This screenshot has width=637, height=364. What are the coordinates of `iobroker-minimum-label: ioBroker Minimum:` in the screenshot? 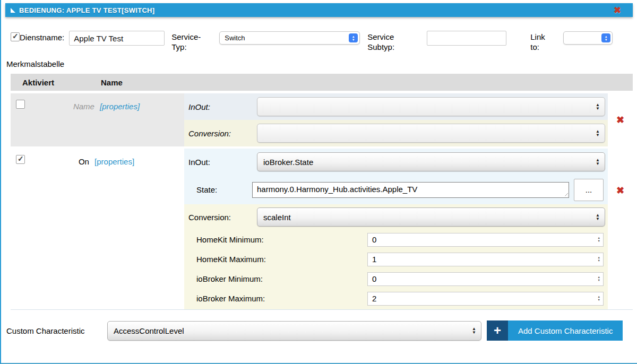 It's located at (276, 279).